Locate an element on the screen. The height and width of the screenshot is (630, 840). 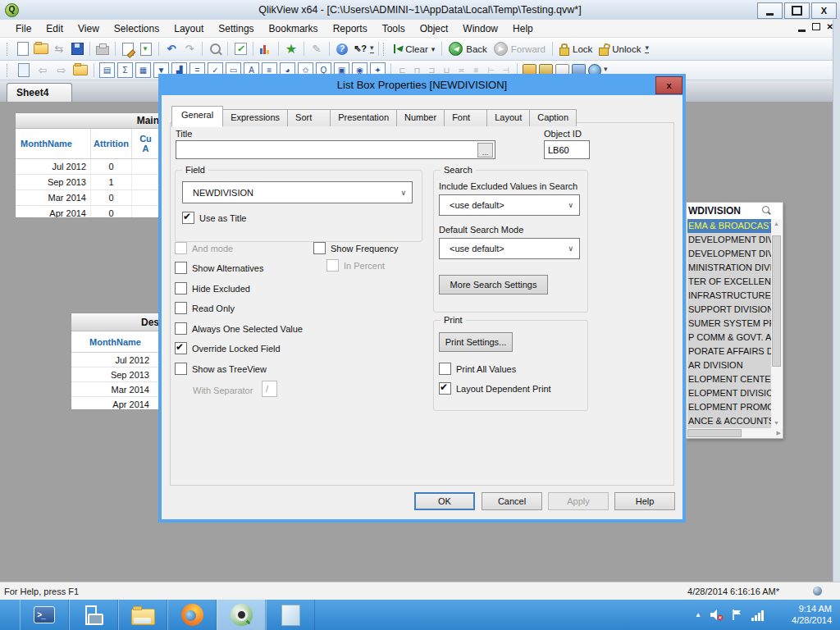
maximize-button is located at coordinates (797, 11).